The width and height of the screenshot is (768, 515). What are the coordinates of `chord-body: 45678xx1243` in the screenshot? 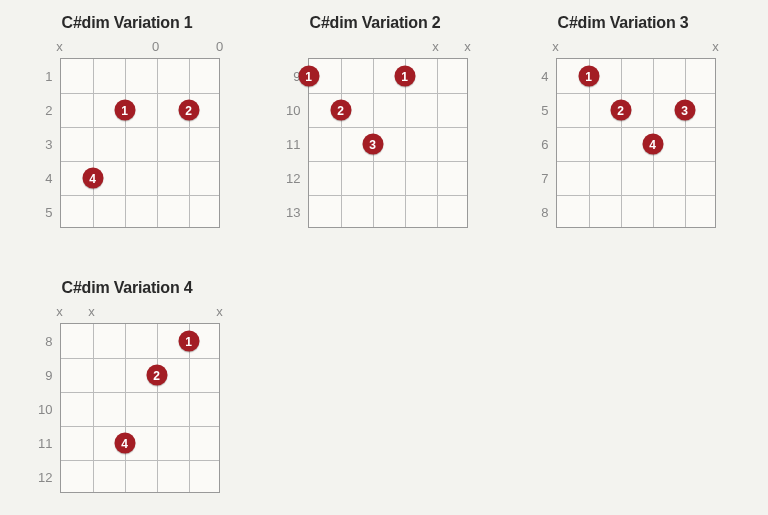 It's located at (624, 134).